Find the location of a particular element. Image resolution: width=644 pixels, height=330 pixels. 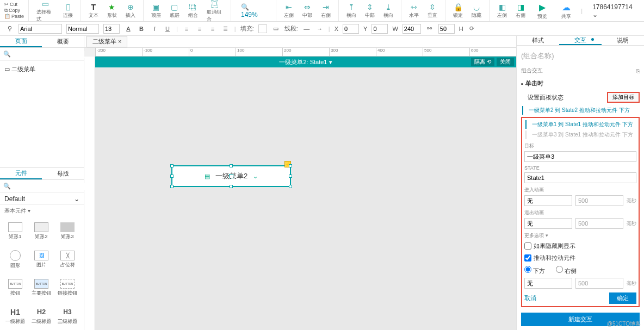

pages-tab: 页面 is located at coordinates (21, 41).